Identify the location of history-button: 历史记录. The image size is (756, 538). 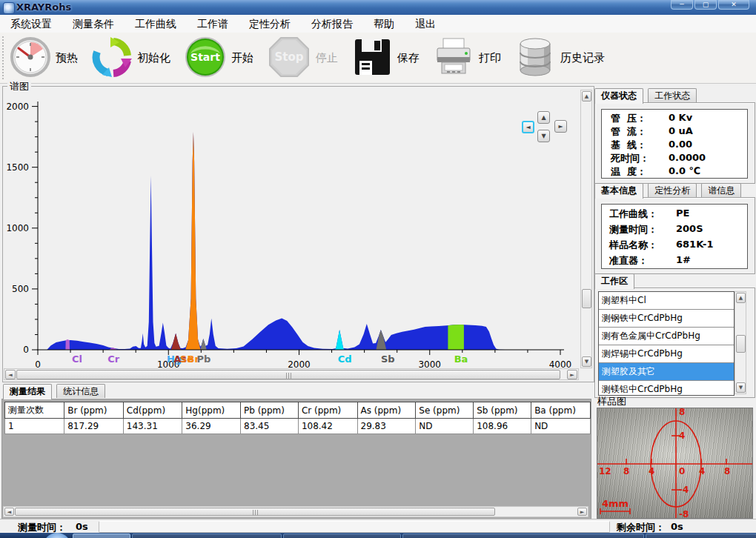
(564, 58).